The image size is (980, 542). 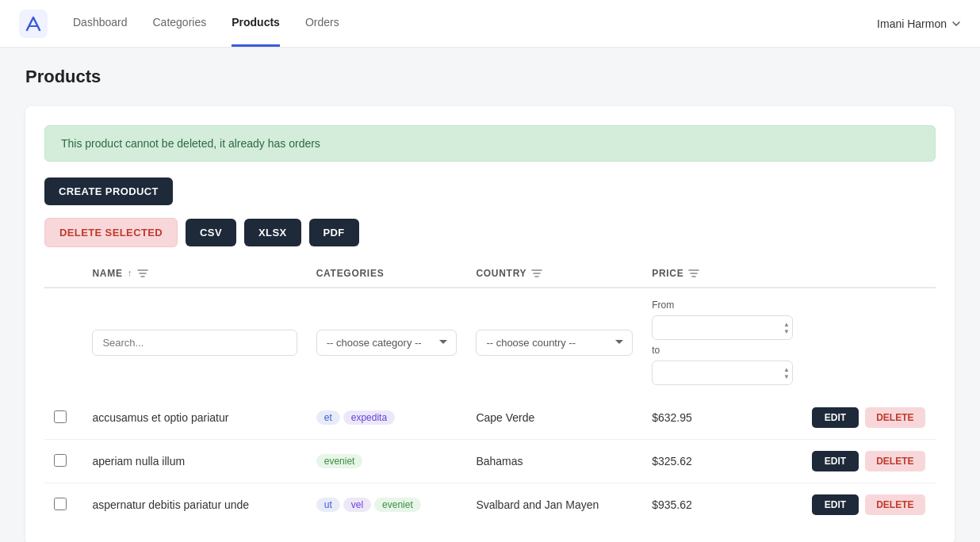 I want to click on create-toolbar: CREATE PRODUCT, so click(x=490, y=192).